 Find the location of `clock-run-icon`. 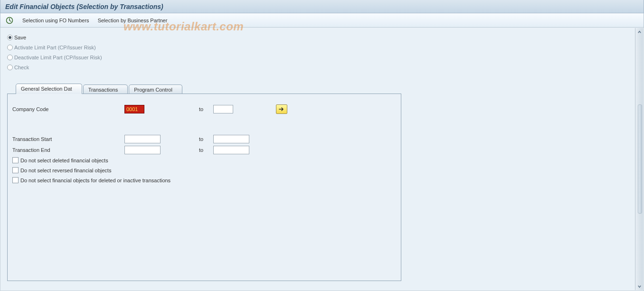

clock-run-icon is located at coordinates (9, 20).